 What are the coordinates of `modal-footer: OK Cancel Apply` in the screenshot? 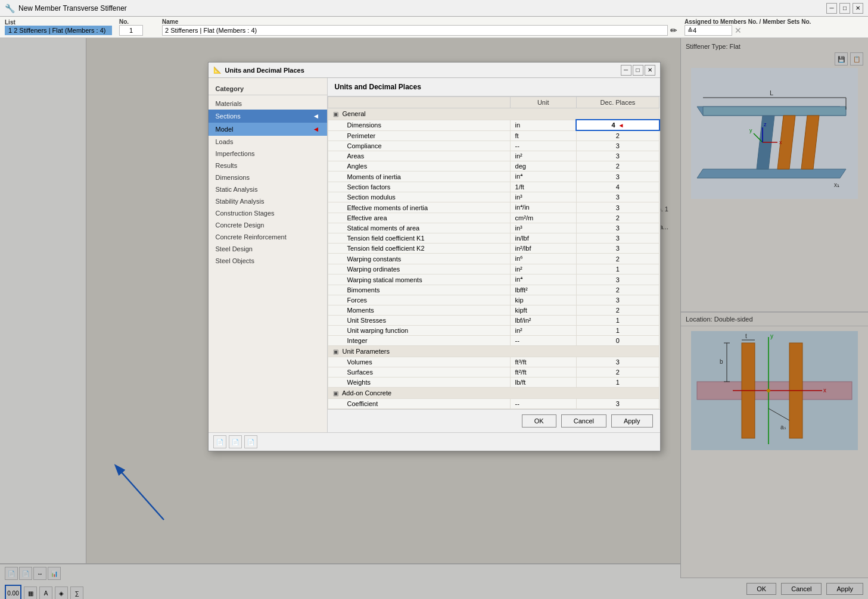 It's located at (494, 420).